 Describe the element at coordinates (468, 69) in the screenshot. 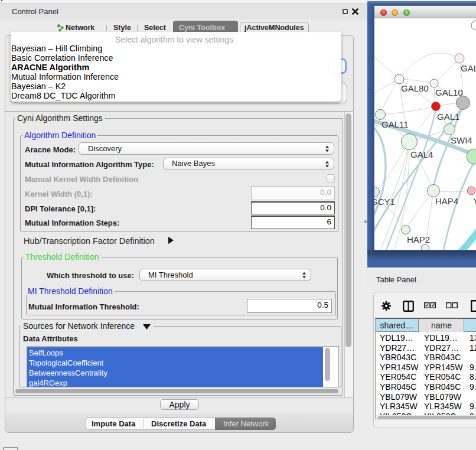

I see `svg-text: GAL7` at that location.